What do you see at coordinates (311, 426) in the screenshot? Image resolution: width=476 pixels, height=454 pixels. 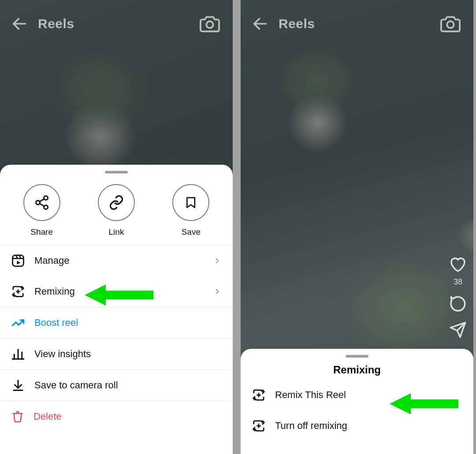 I see `menu-turn-off-label: Turn off remixing` at bounding box center [311, 426].